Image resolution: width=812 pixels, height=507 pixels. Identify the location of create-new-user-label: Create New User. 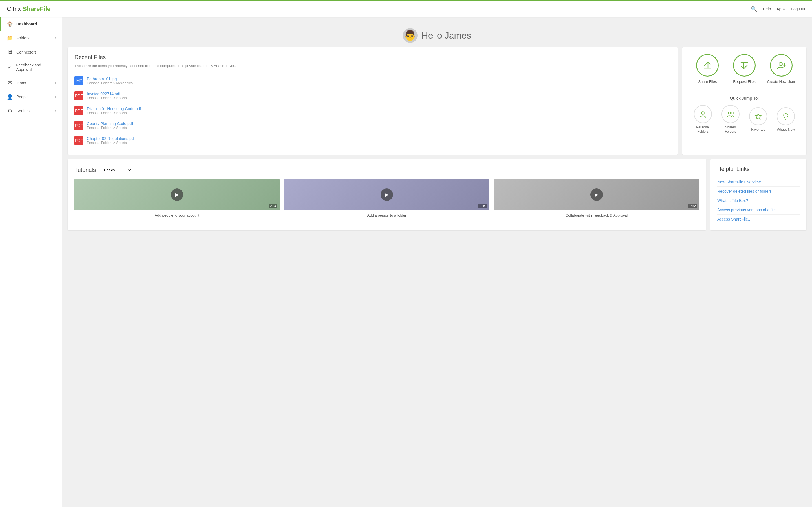
(781, 82).